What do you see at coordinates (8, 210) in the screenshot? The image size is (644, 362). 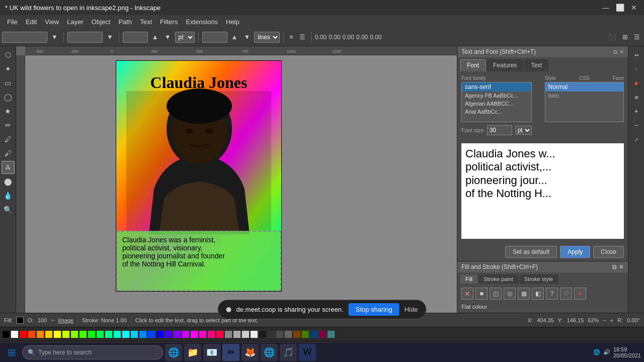 I see `zoom-tool: 🔍` at bounding box center [8, 210].